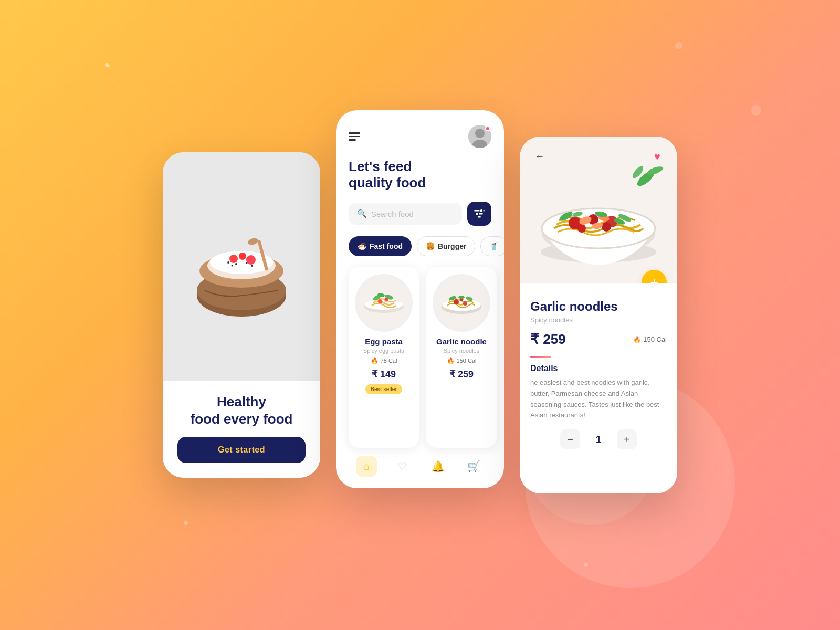  What do you see at coordinates (384, 390) in the screenshot?
I see `best-seller-badge: Best seller` at bounding box center [384, 390].